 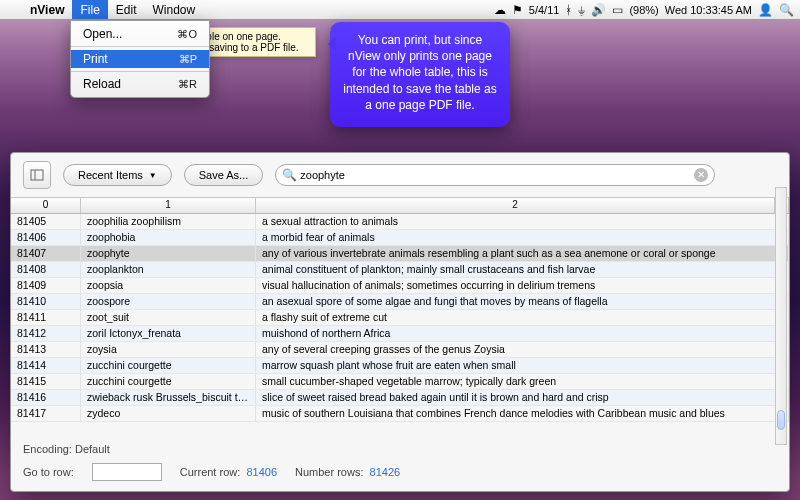 What do you see at coordinates (140, 34) in the screenshot?
I see `menu-open: Open...⌘O` at bounding box center [140, 34].